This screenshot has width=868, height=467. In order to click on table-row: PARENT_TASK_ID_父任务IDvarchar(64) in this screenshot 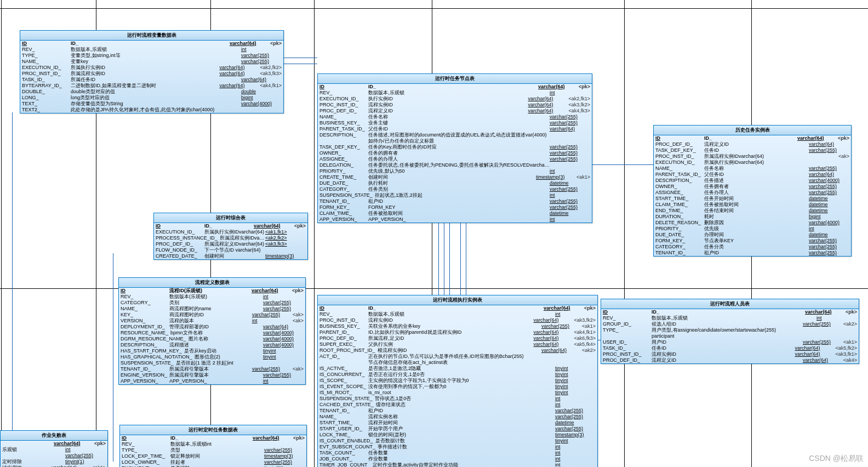, I will do `click(752, 174)`.